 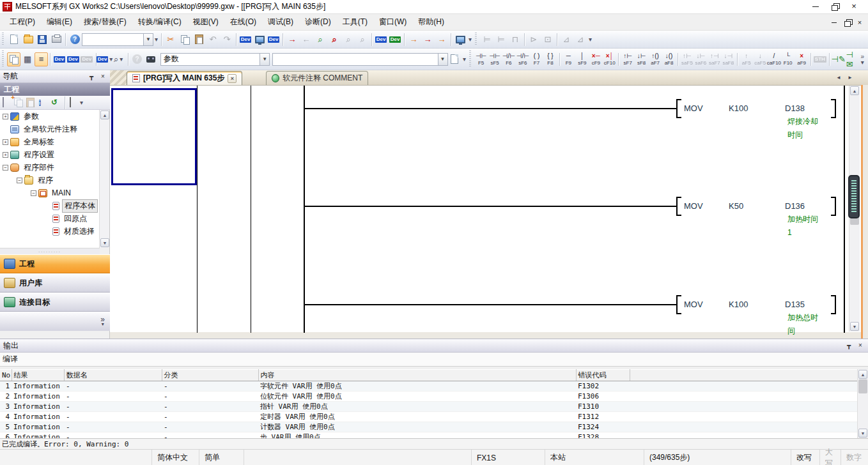 What do you see at coordinates (318, 22) in the screenshot?
I see `menu-diagnostics: 诊断(D)` at bounding box center [318, 22].